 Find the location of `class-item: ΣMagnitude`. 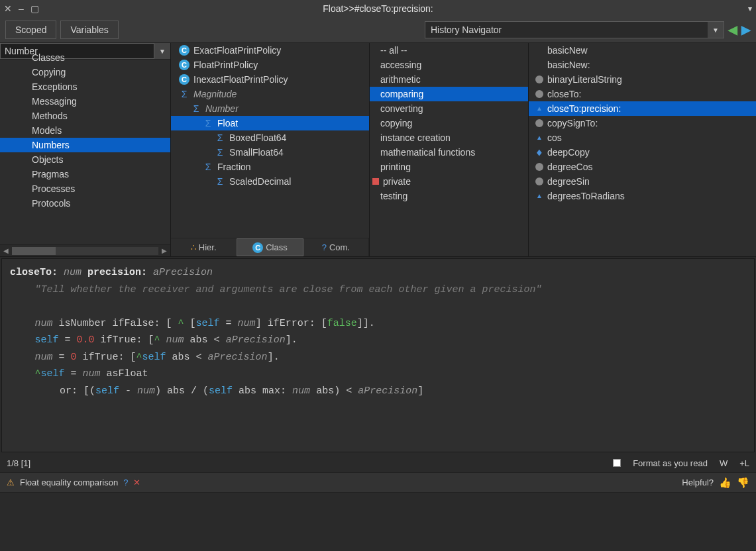

class-item: ΣMagnitude is located at coordinates (270, 94).